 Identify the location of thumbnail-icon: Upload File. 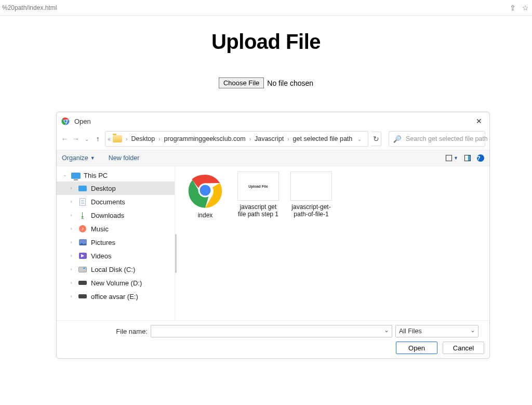
(258, 186).